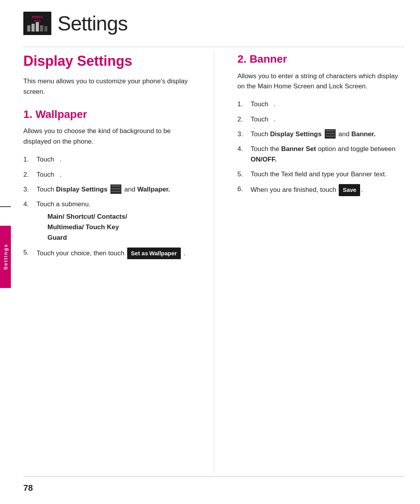  Describe the element at coordinates (116, 189) in the screenshot. I see `settings-icon-left` at that location.